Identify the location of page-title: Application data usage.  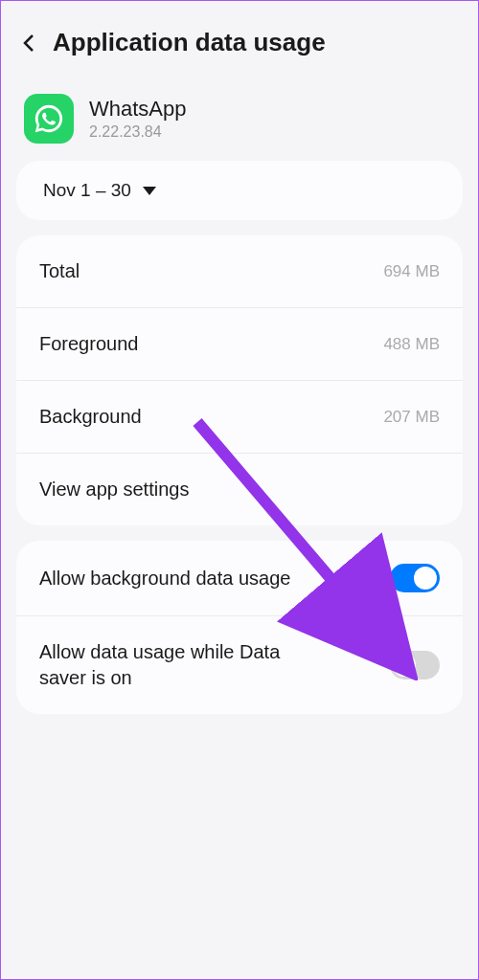
(190, 42).